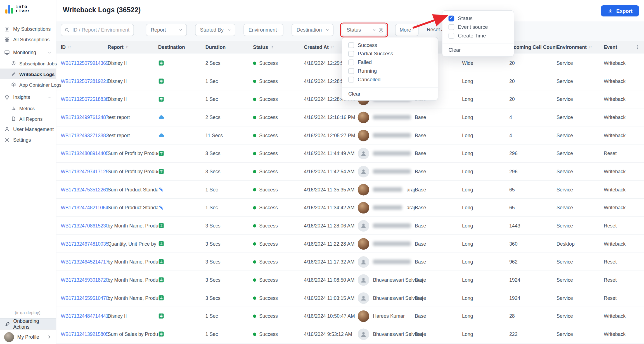  I want to click on table-row: WB171324808914405Sum of Profit by Produc…, so click(350, 154).